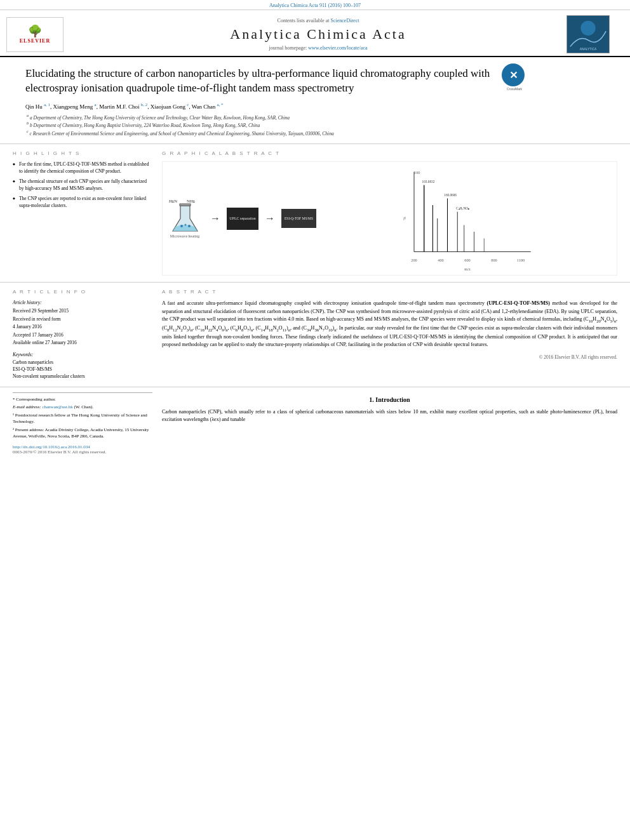 The width and height of the screenshot is (630, 840). Describe the element at coordinates (35, 34) in the screenshot. I see `elsevier-logo: 🌳 ELSEVIER` at that location.